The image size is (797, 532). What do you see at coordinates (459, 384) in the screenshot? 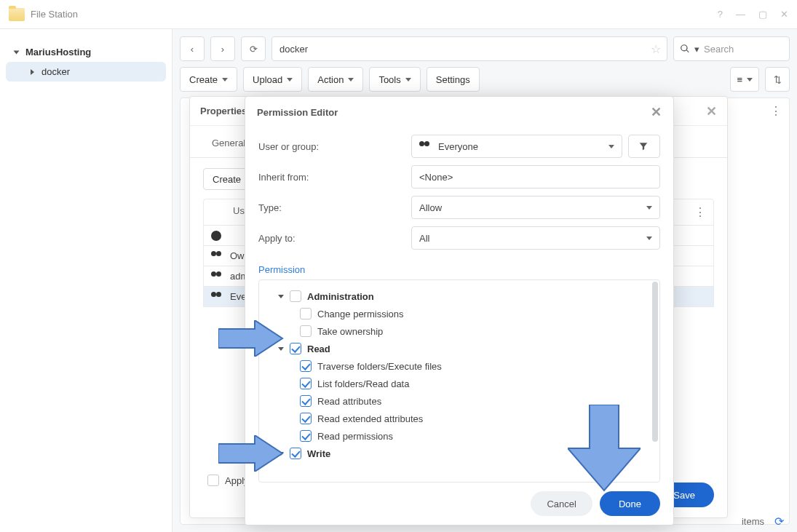
I see `permission-item: List folders/Read data` at bounding box center [459, 384].